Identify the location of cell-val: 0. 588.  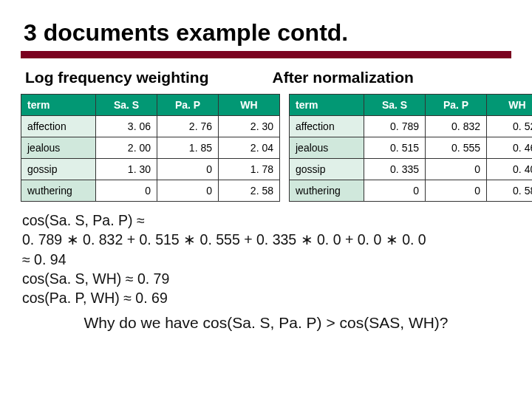
(510, 191).